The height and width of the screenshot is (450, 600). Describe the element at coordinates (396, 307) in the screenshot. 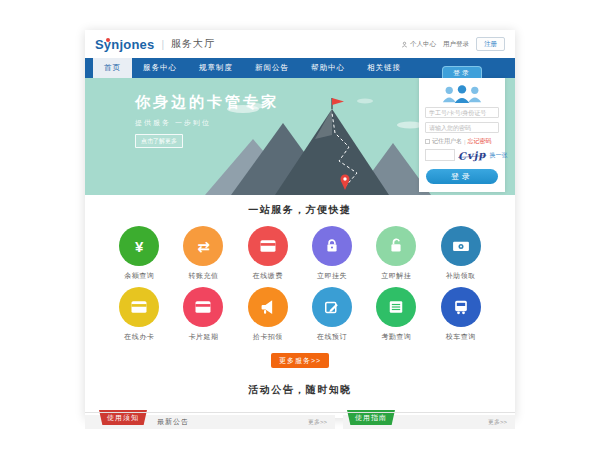

I see `list-icon` at that location.